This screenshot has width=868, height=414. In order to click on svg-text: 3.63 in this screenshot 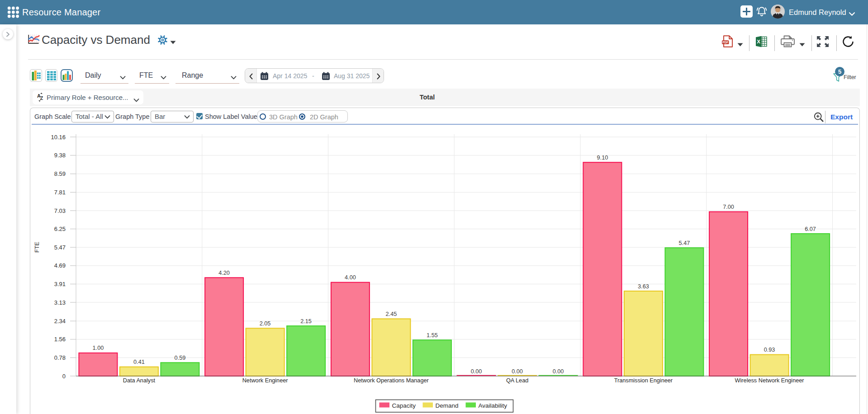, I will do `click(643, 287)`.